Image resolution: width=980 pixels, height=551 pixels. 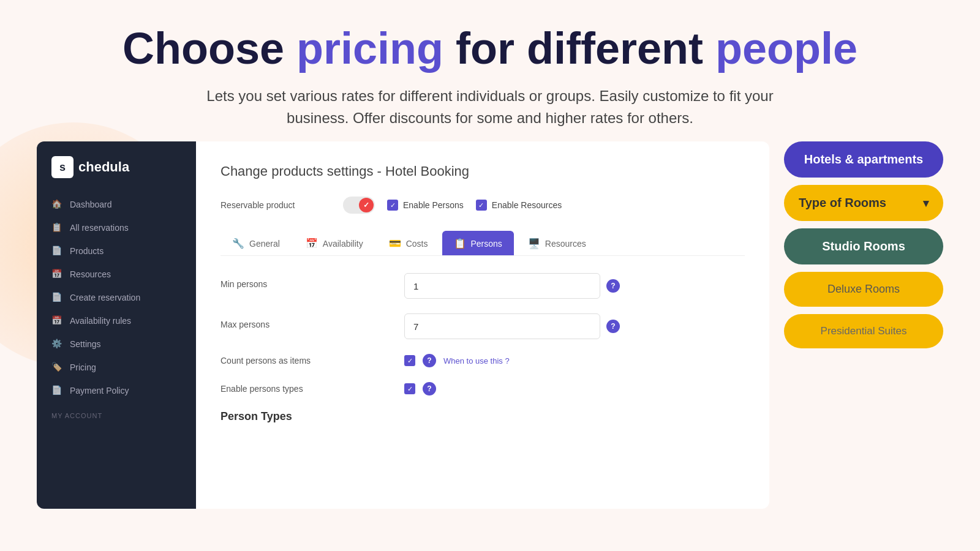 What do you see at coordinates (99, 391) in the screenshot?
I see `sidebar-item-label: Payment Policy` at bounding box center [99, 391].